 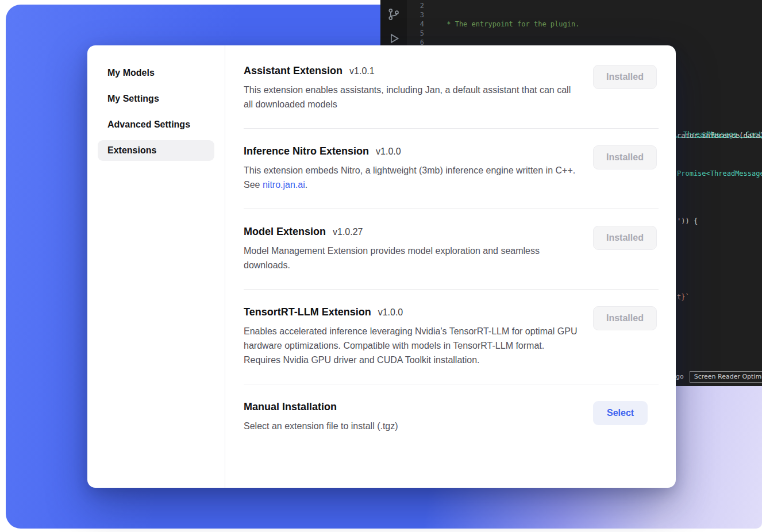 What do you see at coordinates (687, 221) in the screenshot?
I see `code-fragment: ')) {` at bounding box center [687, 221].